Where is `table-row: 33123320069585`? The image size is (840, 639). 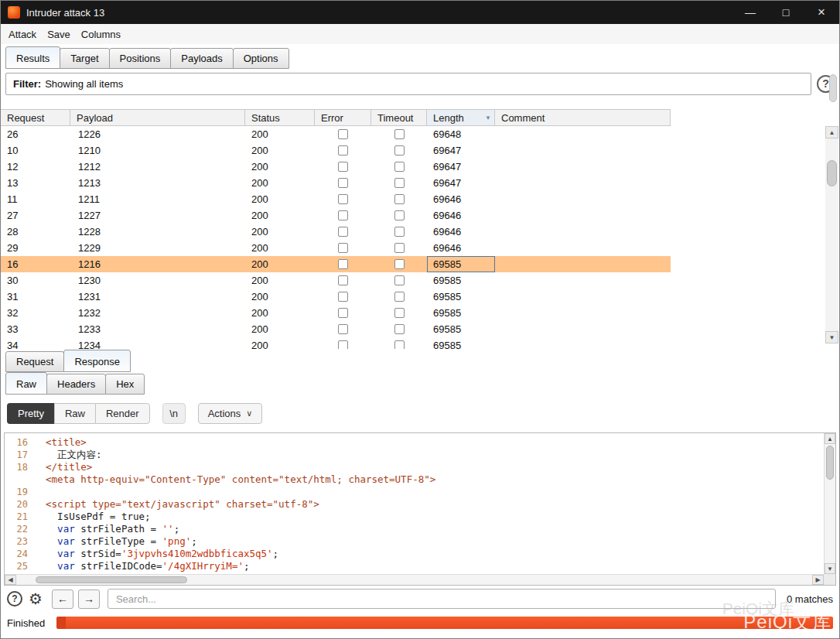 table-row: 33123320069585 is located at coordinates (336, 330).